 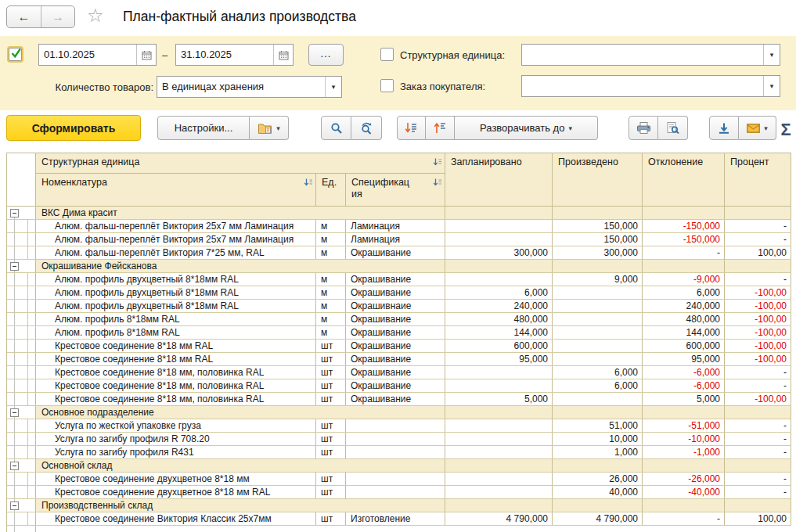 What do you see at coordinates (598, 180) in the screenshot?
I see `column-header-produced: Произведено` at bounding box center [598, 180].